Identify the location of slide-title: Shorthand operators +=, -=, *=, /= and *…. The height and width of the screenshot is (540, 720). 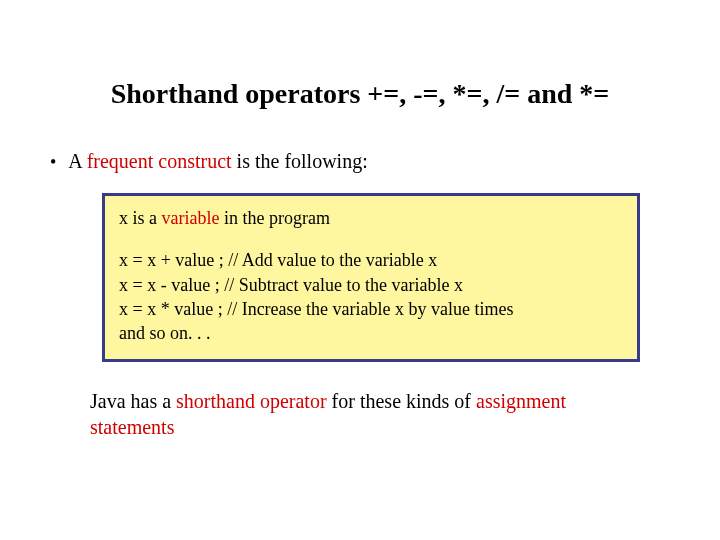
(360, 94).